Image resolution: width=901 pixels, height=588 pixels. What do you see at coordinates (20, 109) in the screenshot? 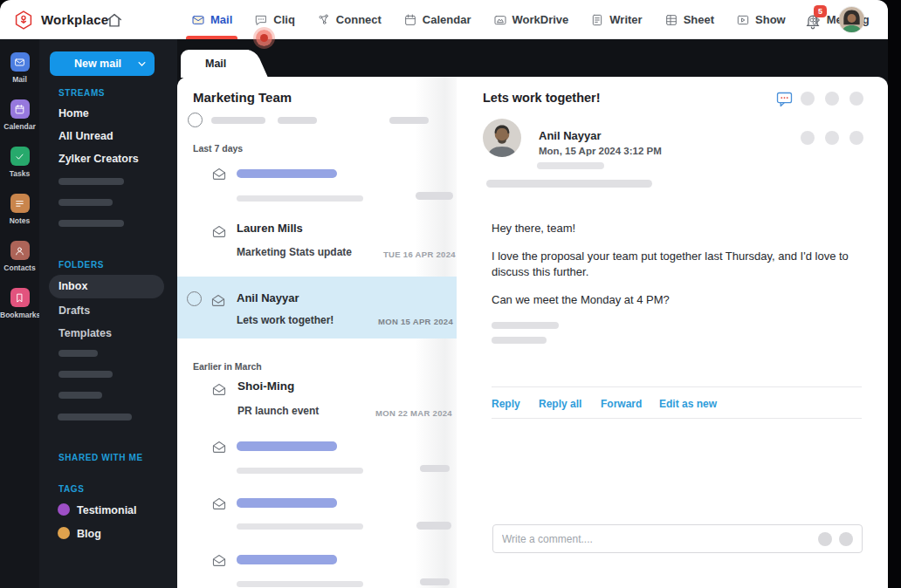
I see `calendar-app-icon` at bounding box center [20, 109].